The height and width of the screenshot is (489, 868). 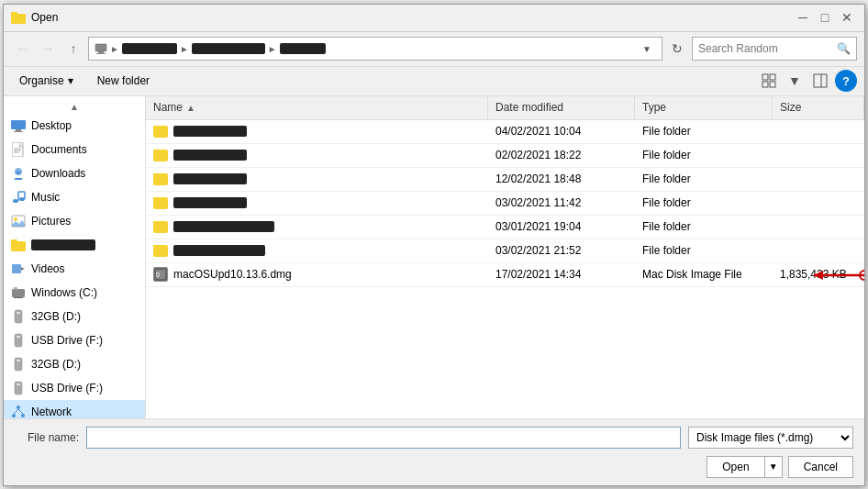 I want to click on sidebar-item-music: Music, so click(x=74, y=197).